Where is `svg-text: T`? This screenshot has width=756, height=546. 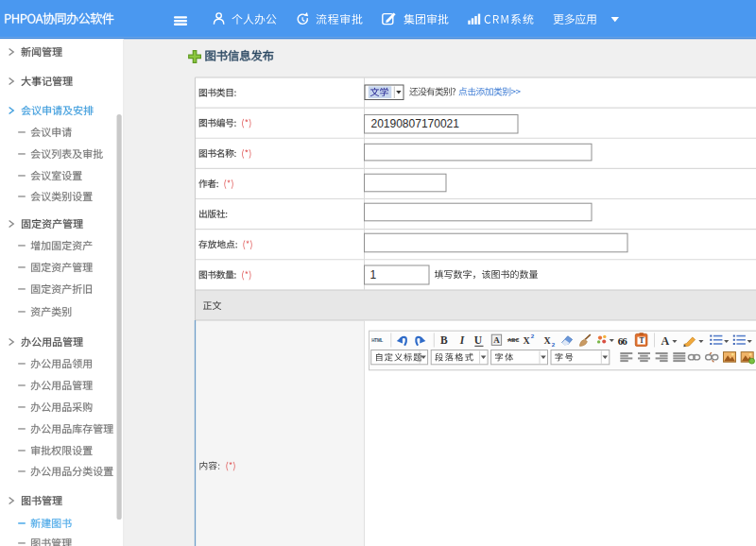 svg-text: T is located at coordinates (643, 340).